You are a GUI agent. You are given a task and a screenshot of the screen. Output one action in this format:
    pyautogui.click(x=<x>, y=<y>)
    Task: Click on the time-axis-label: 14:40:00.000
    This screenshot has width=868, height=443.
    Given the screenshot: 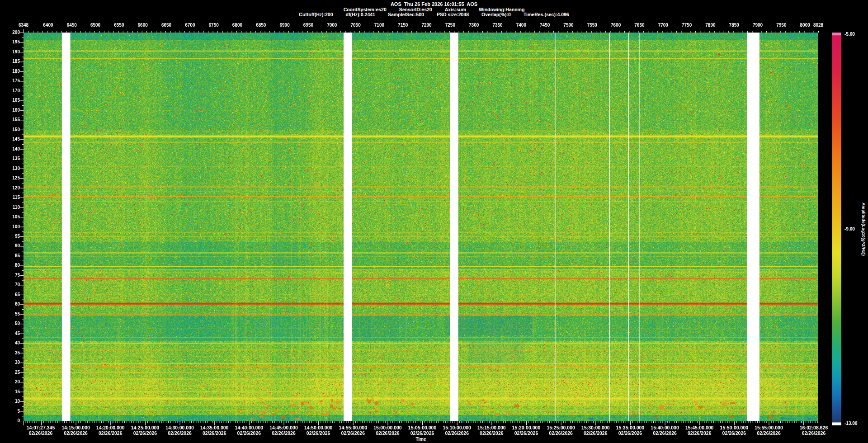 What is the action you would take?
    pyautogui.click(x=249, y=428)
    